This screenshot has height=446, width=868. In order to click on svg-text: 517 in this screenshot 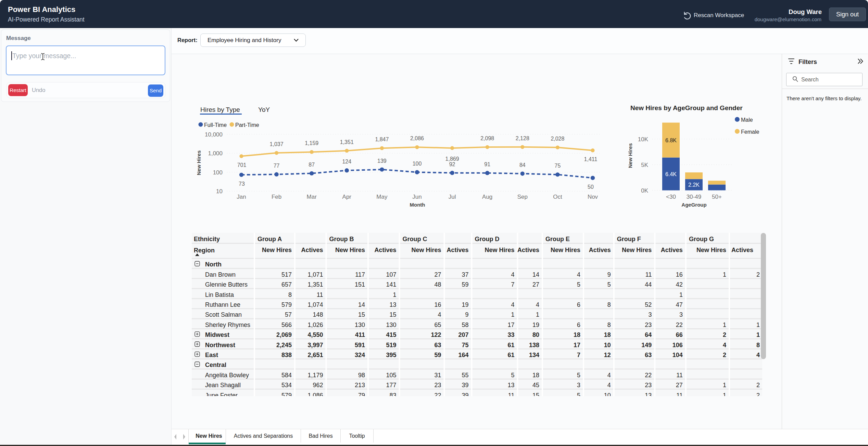, I will do `click(287, 275)`.